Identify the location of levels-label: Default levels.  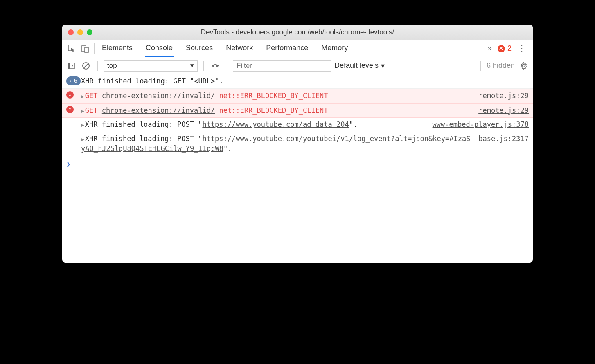
(356, 65).